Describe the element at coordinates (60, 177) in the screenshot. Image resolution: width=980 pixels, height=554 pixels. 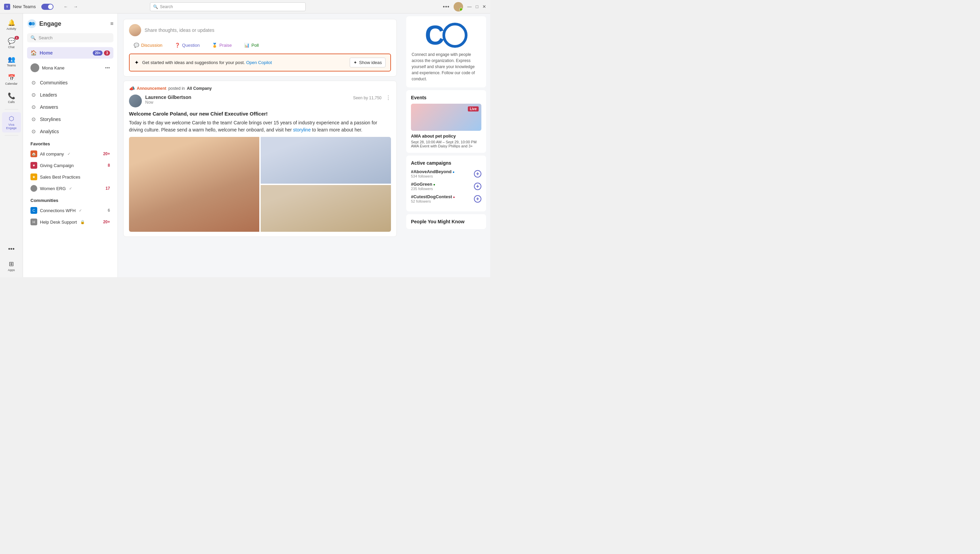
I see `sales-name: Sales Best Practices` at that location.